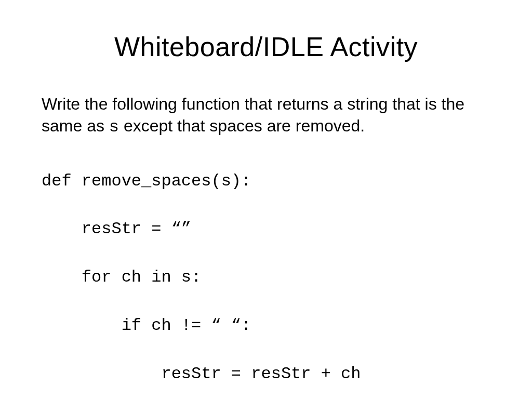 This screenshot has height=399, width=532. Describe the element at coordinates (266, 277) in the screenshot. I see `code-line-3: for ch in s:` at that location.